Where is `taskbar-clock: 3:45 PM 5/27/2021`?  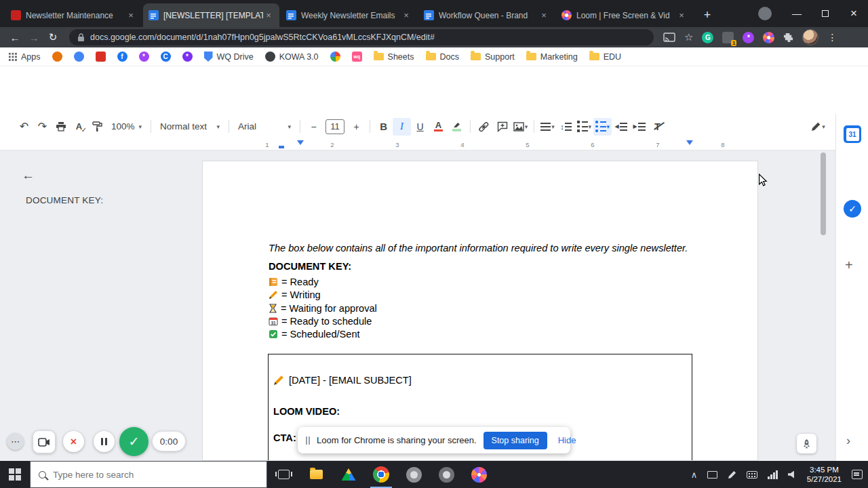 taskbar-clock: 3:45 PM 5/27/2021 is located at coordinates (825, 474).